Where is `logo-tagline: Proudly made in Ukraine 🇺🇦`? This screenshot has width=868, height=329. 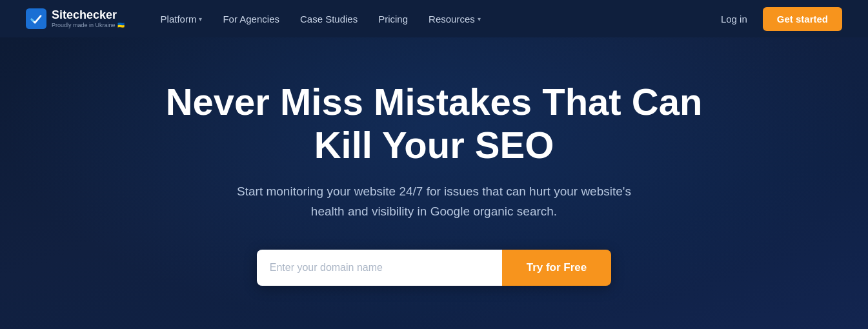
logo-tagline: Proudly made in Ukraine 🇺🇦 is located at coordinates (88, 26).